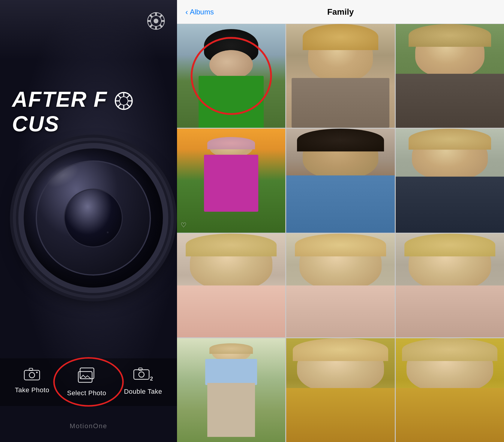  Describe the element at coordinates (156, 21) in the screenshot. I see `settings-button` at that location.